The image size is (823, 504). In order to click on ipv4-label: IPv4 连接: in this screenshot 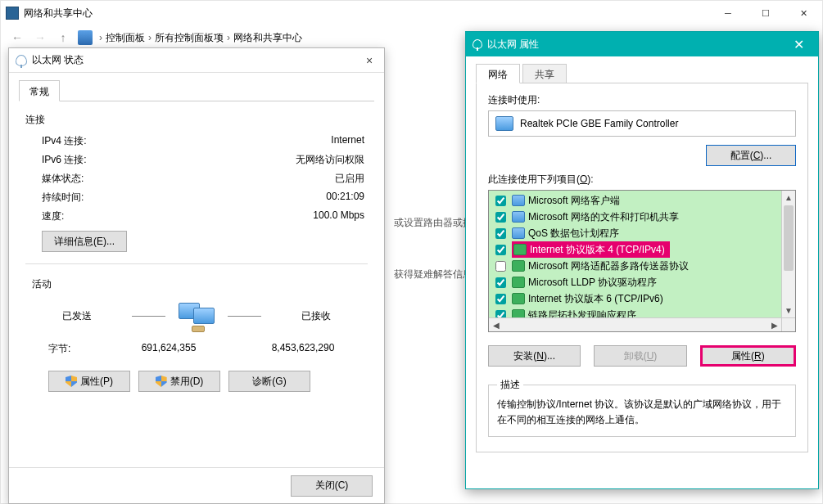, I will do `click(138, 141)`.